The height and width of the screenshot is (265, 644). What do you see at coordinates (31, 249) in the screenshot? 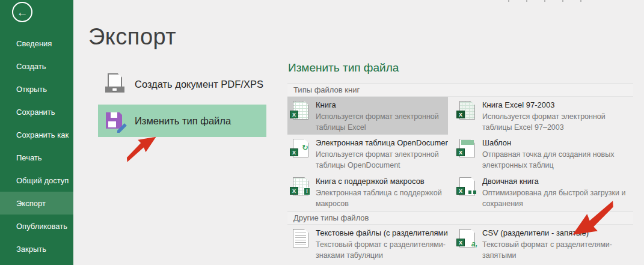
I see `sidebar-item-label: Закрыть` at bounding box center [31, 249].